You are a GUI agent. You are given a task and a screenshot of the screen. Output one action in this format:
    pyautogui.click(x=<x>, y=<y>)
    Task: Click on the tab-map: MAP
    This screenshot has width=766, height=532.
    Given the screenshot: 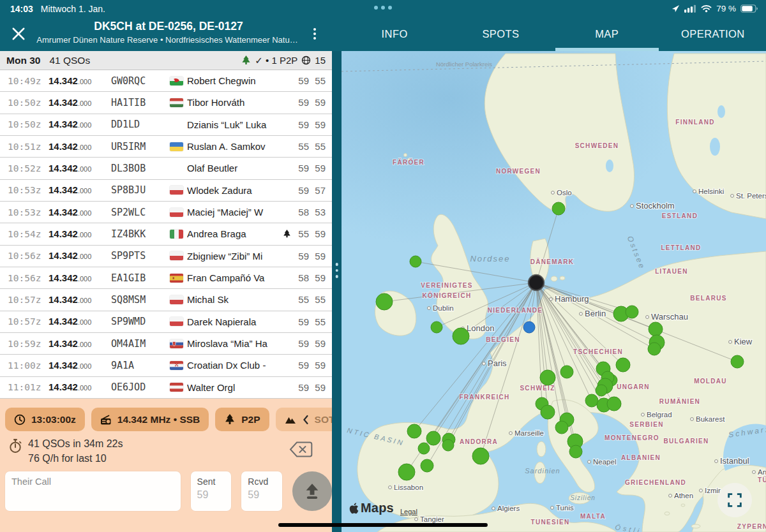 What is the action you would take?
    pyautogui.click(x=607, y=34)
    